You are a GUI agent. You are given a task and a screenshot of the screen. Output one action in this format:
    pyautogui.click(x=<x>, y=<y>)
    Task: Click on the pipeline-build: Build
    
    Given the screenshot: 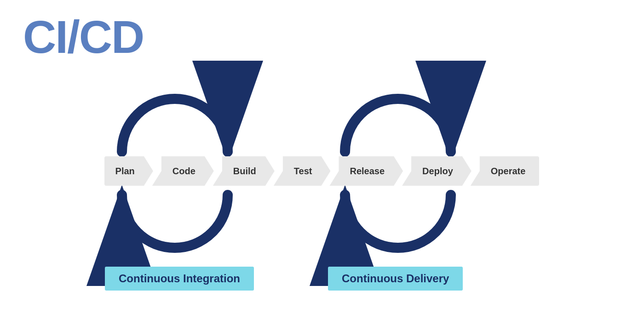 What is the action you would take?
    pyautogui.click(x=244, y=171)
    